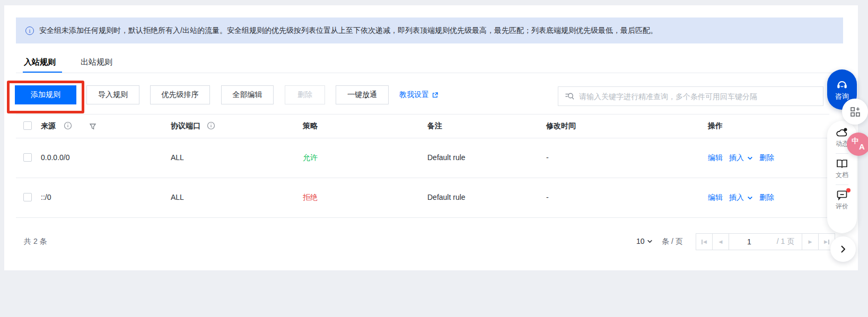  I want to click on row-divider, so click(423, 178).